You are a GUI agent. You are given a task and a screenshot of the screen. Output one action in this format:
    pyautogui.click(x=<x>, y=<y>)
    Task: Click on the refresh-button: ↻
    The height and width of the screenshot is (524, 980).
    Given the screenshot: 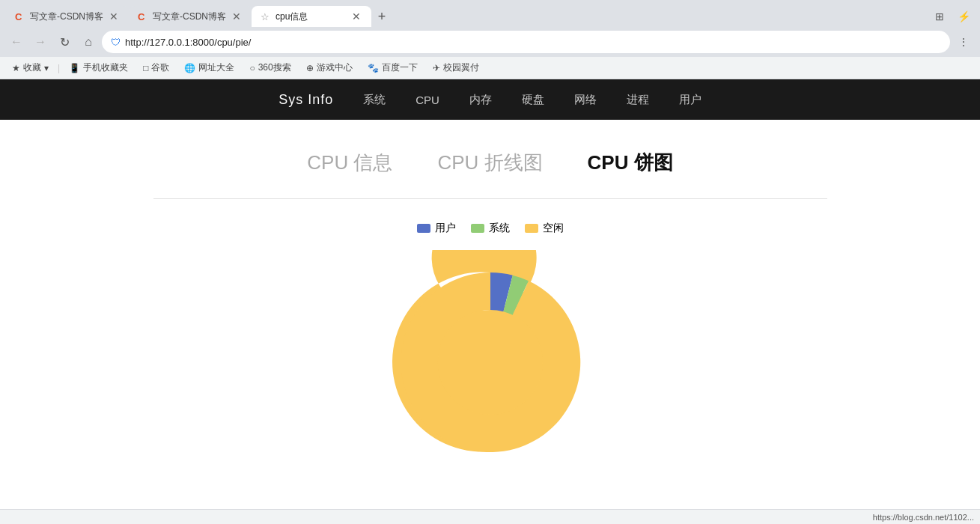 What is the action you would take?
    pyautogui.click(x=64, y=42)
    